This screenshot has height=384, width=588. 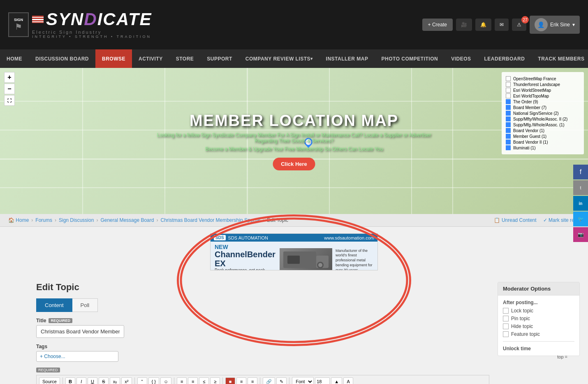 I want to click on nav-track-members: TRACK MEMBERS, so click(x=560, y=58).